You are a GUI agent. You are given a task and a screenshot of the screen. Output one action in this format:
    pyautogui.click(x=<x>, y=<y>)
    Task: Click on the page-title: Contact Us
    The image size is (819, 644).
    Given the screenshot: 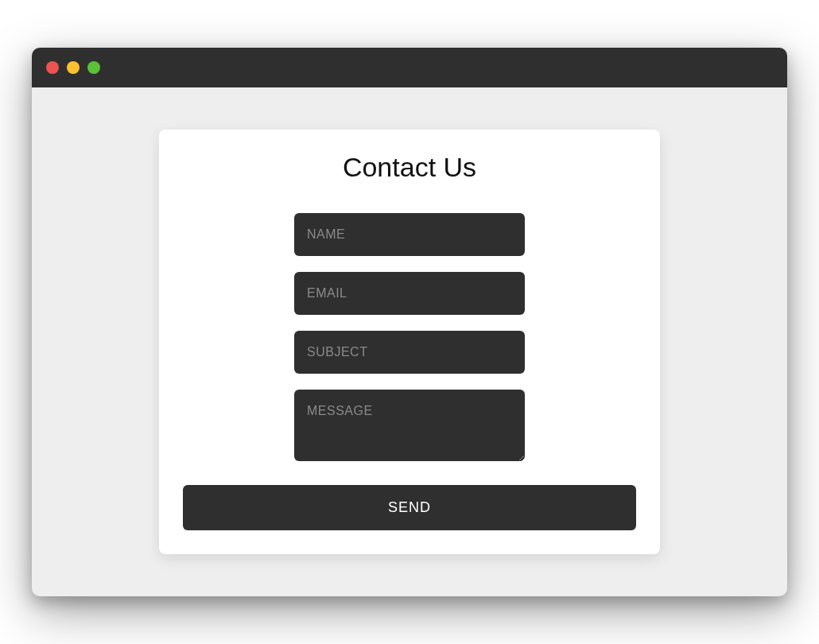 What is the action you would take?
    pyautogui.click(x=410, y=167)
    